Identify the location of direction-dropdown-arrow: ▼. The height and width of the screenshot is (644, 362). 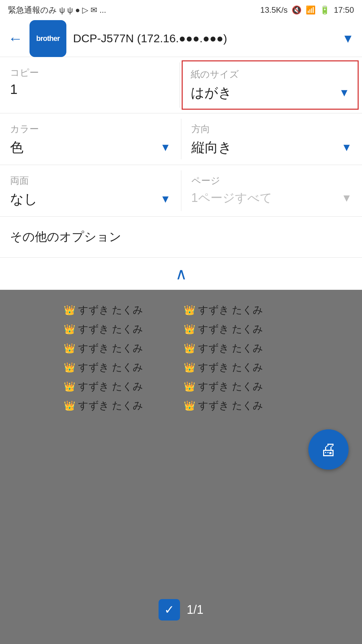
(347, 148).